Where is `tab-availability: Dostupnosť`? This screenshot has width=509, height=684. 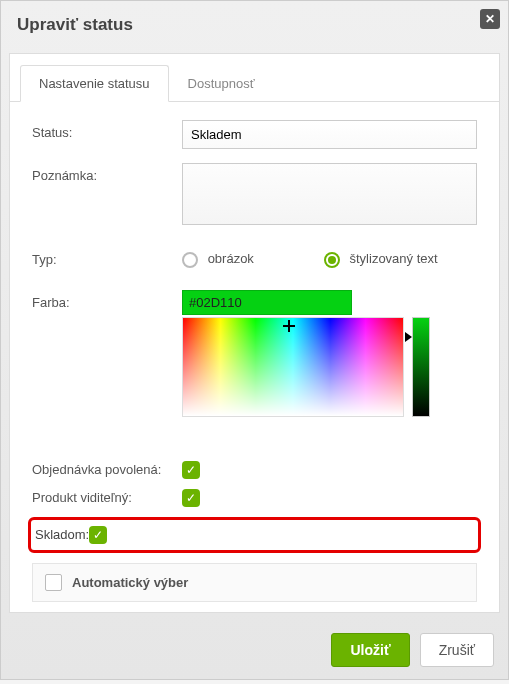 tab-availability: Dostupnosť is located at coordinates (222, 84).